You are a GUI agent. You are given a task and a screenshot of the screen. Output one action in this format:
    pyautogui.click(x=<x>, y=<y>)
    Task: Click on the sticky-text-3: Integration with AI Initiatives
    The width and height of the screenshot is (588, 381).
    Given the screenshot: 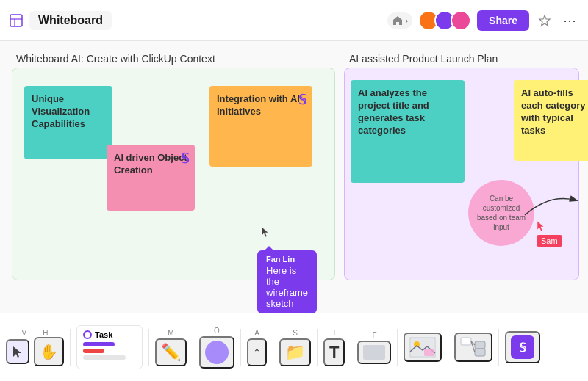 What is the action you would take?
    pyautogui.click(x=259, y=105)
    